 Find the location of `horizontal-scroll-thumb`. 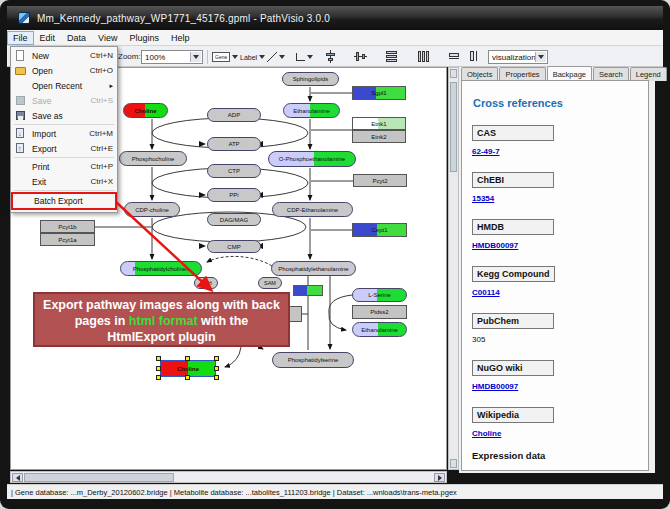

horizontal-scroll-thumb is located at coordinates (99, 478).